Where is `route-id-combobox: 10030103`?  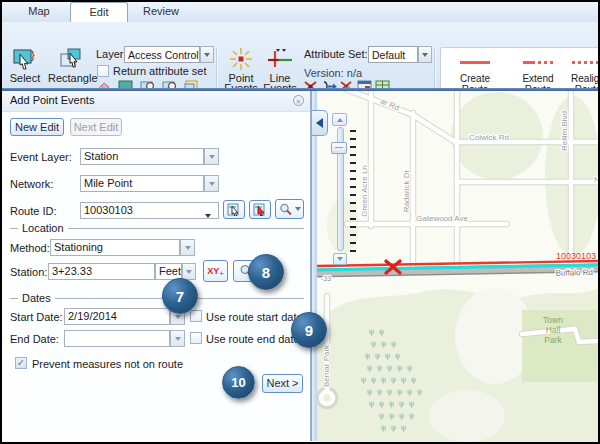
route-id-combobox: 10030103 is located at coordinates (150, 210).